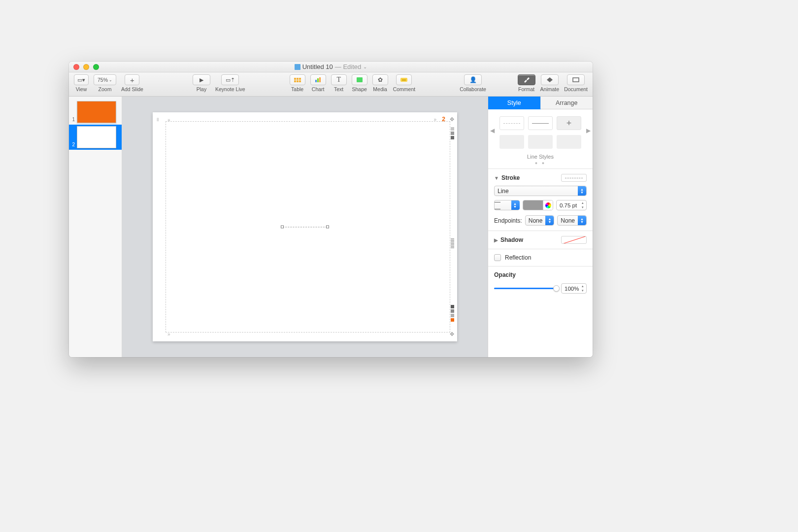 Image resolution: width=798 pixels, height=532 pixels. What do you see at coordinates (540, 191) in the screenshot?
I see `stroke-type-select: Line ▲▼` at bounding box center [540, 191].